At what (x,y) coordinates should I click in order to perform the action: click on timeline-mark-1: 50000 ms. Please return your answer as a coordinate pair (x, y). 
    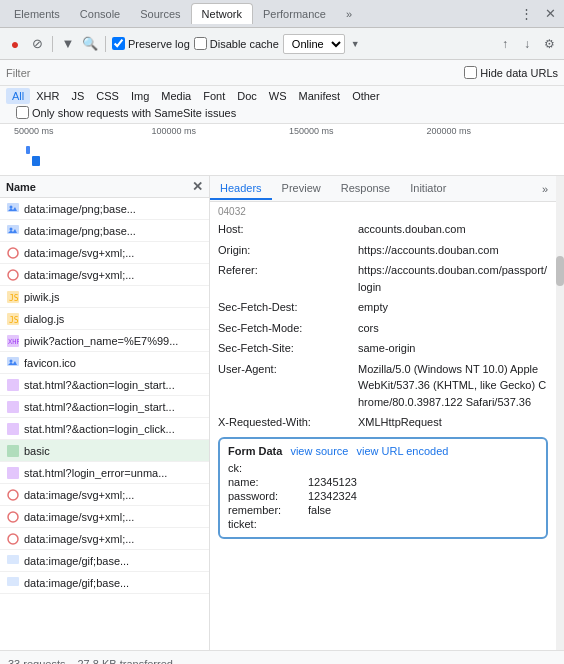
    Looking at the image, I should click on (83, 131).